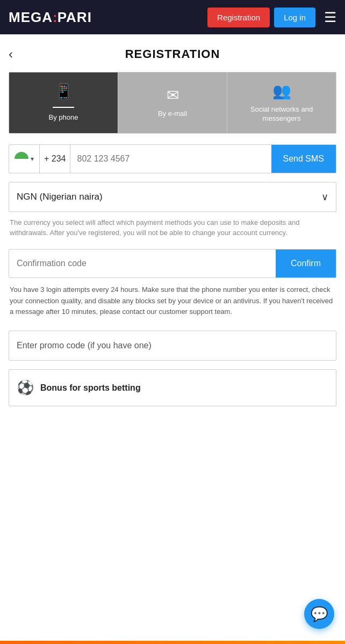 Image resolution: width=345 pixels, height=644 pixels. I want to click on currency-select-inner: NGN (Nigerian naira) ∨, so click(172, 197).